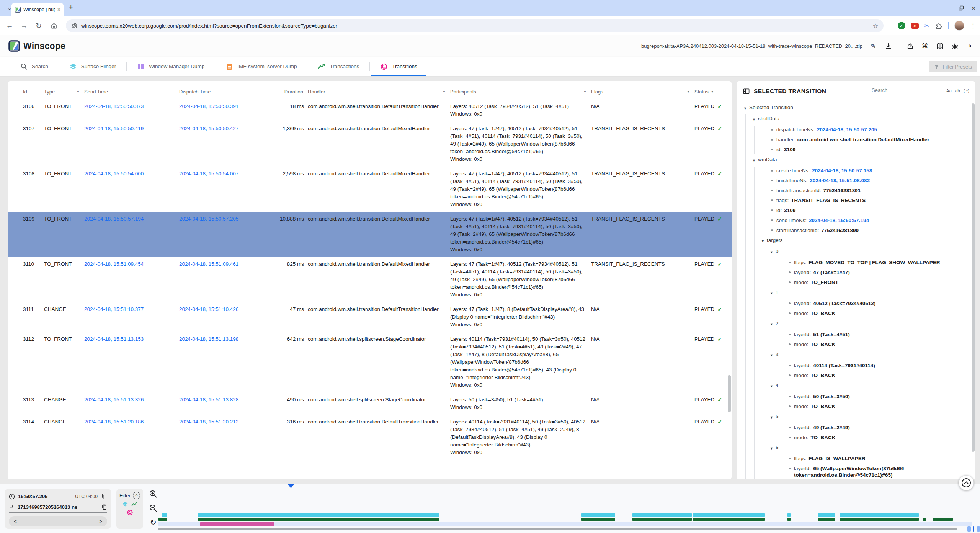 The image size is (980, 533). Describe the element at coordinates (955, 46) in the screenshot. I see `report-bug-button` at that location.